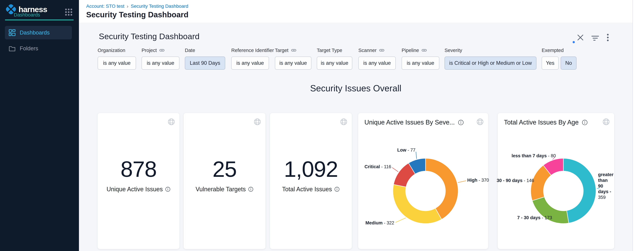  Describe the element at coordinates (478, 180) in the screenshot. I see `donut-label-high: High - 370` at that location.